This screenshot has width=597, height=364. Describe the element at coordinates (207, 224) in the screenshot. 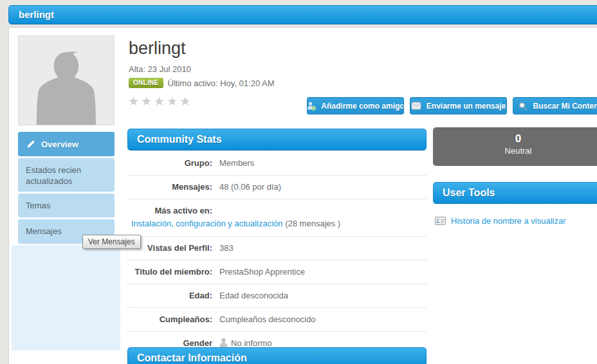

I see `most-active-forum-link: Instalación, configuración y actualizaci…` at that location.